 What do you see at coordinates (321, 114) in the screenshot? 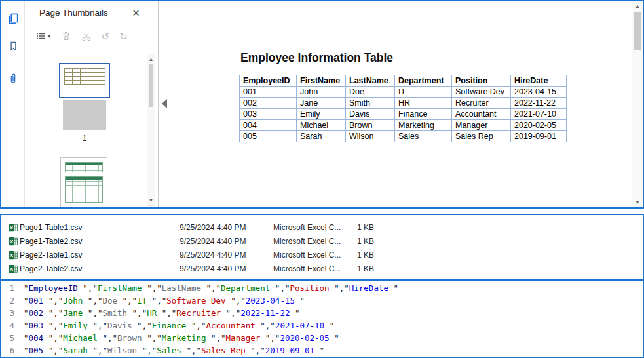
I see `pdf-table-cell: Emily` at bounding box center [321, 114].